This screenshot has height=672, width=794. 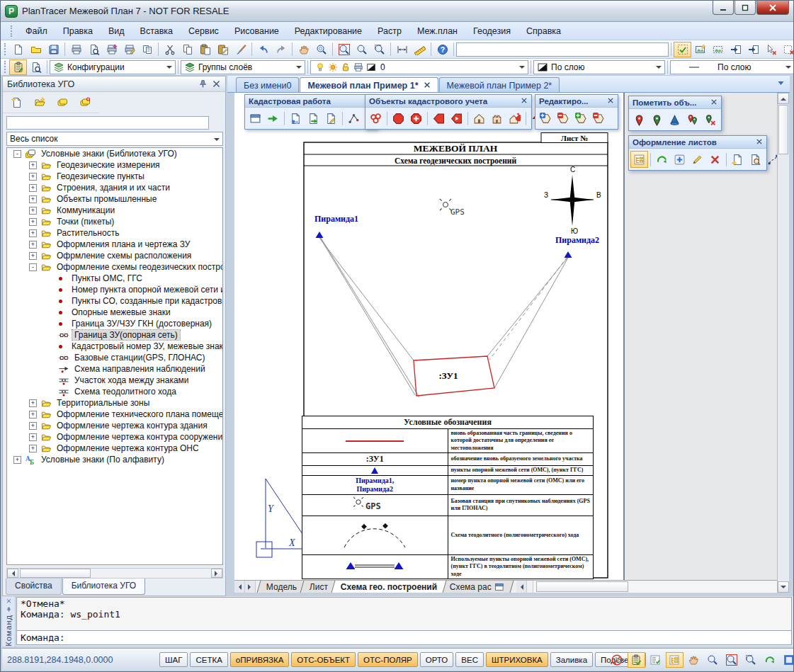 I want to click on layout-tab: Схема гео. построений, so click(x=390, y=586).